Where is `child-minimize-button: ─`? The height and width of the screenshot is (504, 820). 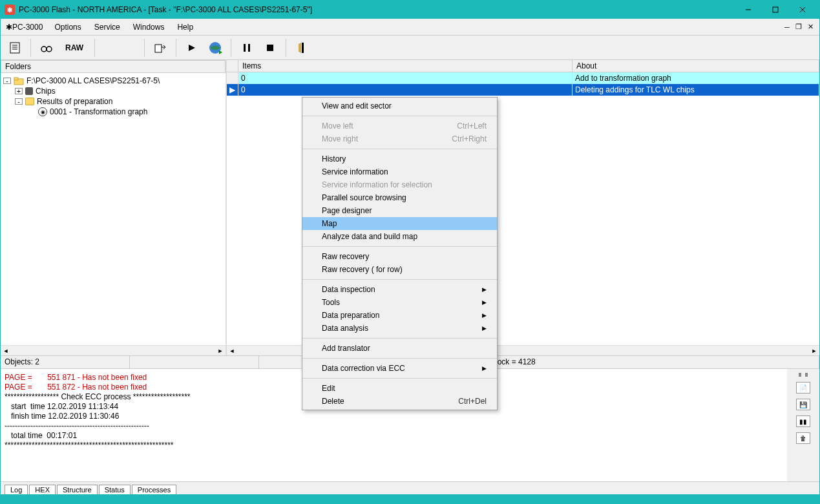 child-minimize-button: ─ is located at coordinates (787, 27).